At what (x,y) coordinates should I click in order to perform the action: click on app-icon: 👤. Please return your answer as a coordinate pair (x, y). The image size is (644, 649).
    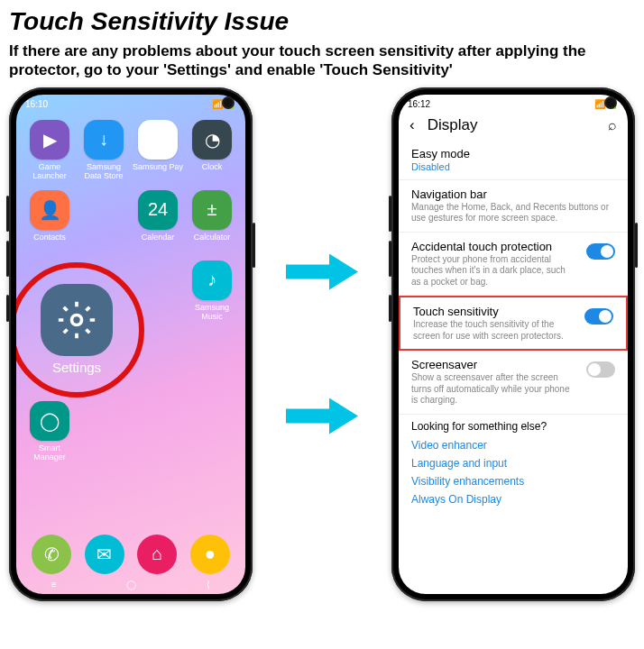
    Looking at the image, I should click on (50, 210).